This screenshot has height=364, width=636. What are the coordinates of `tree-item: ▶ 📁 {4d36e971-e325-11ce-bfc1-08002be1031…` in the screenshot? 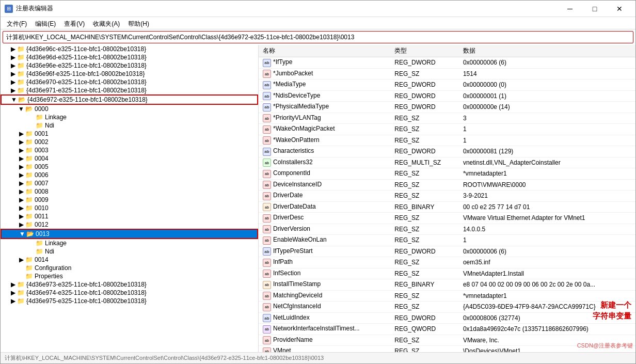 It's located at (129, 90).